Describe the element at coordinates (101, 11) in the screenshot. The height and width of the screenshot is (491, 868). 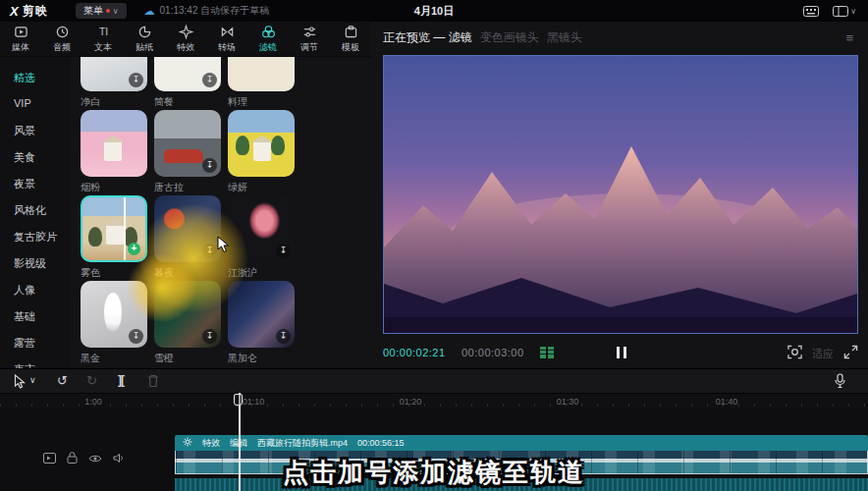
I see `menu-button: 菜单 ∨` at that location.